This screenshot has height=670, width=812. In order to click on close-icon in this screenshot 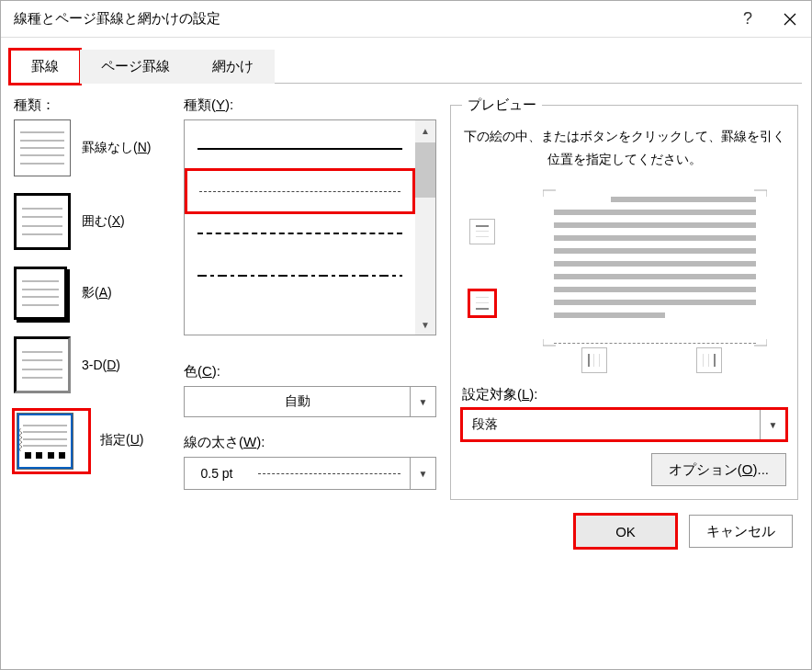, I will do `click(790, 19)`.